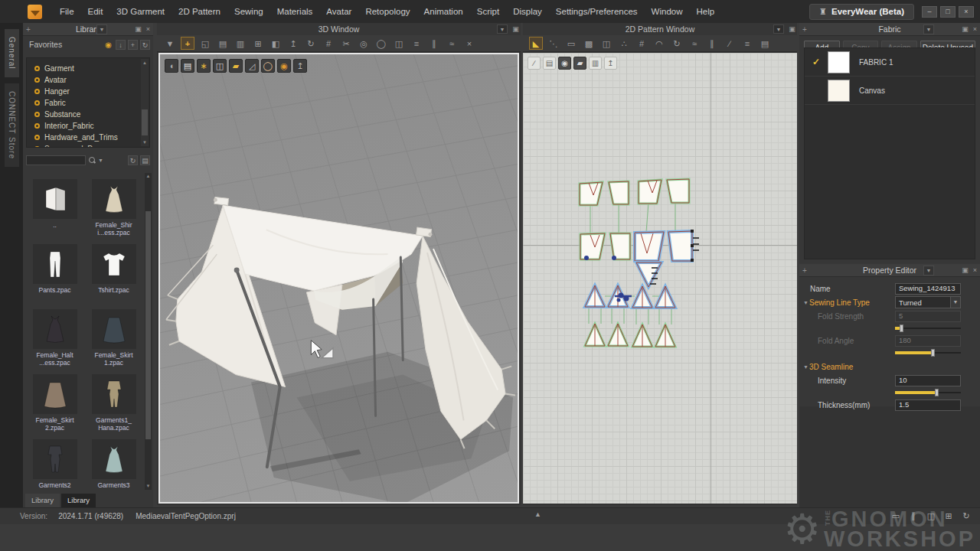 The height and width of the screenshot is (551, 980). Describe the element at coordinates (92, 138) in the screenshot. I see `library-category-item: Hardware_and_Trims` at that location.